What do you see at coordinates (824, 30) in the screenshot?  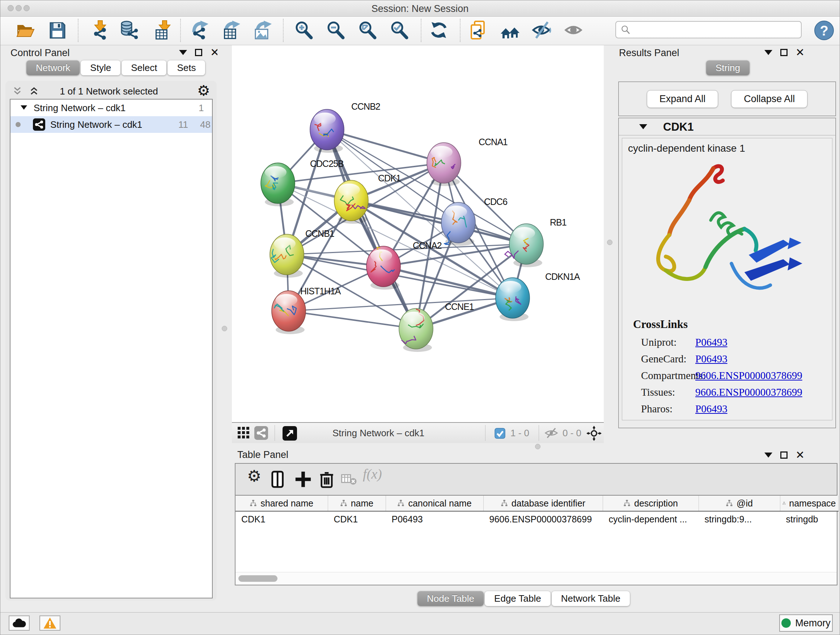 I see `help-icon: ?` at bounding box center [824, 30].